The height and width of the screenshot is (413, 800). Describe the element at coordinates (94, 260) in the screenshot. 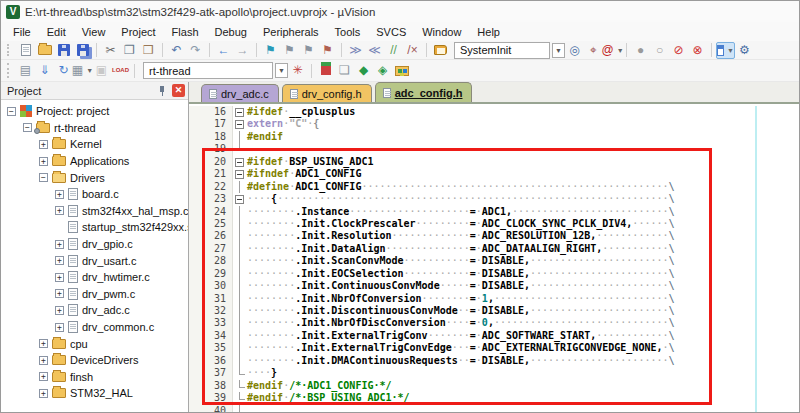

I see `tree-item-drv-usart-c: +drv_usart.c` at that location.